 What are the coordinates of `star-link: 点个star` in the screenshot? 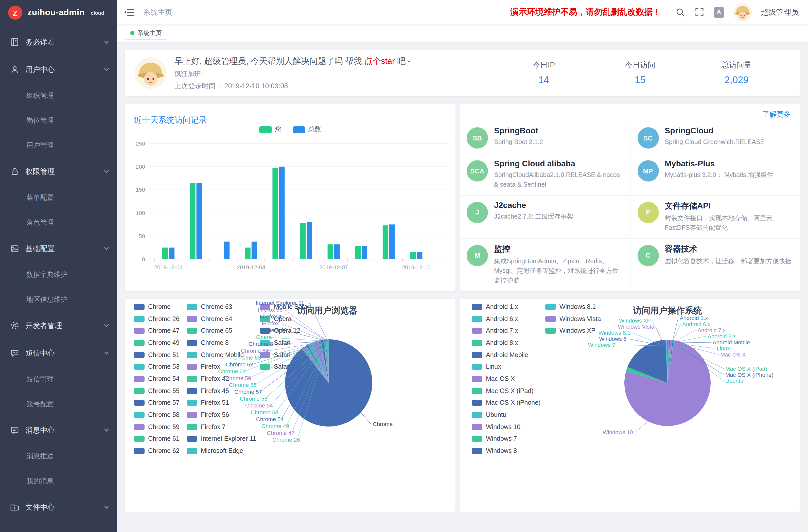 It's located at (380, 60).